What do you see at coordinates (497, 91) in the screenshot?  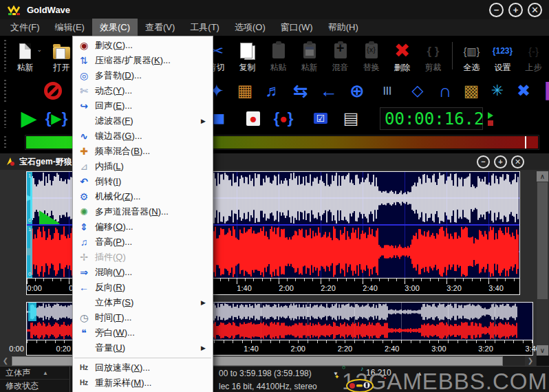 I see `interpolate-spark-button: ✳` at bounding box center [497, 91].